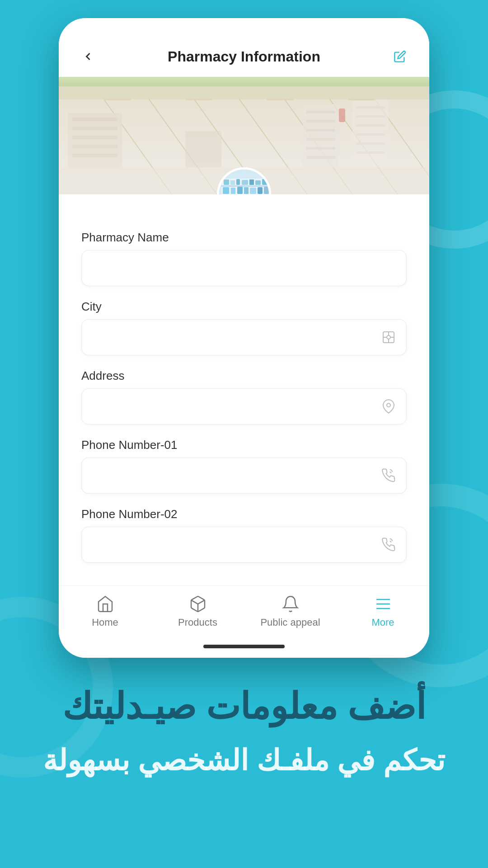  What do you see at coordinates (291, 604) in the screenshot?
I see `public-appeal-icon` at bounding box center [291, 604].